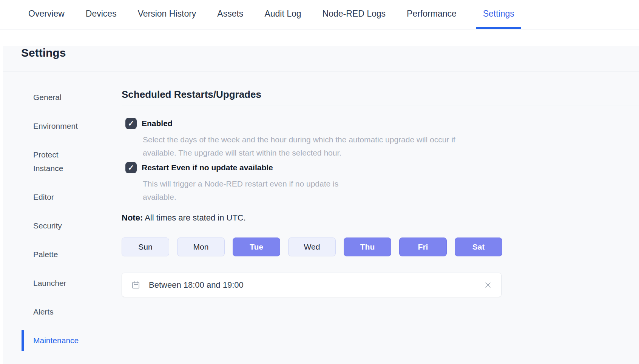  What do you see at coordinates (157, 123) in the screenshot?
I see `enabled-label: Enabled` at bounding box center [157, 123].